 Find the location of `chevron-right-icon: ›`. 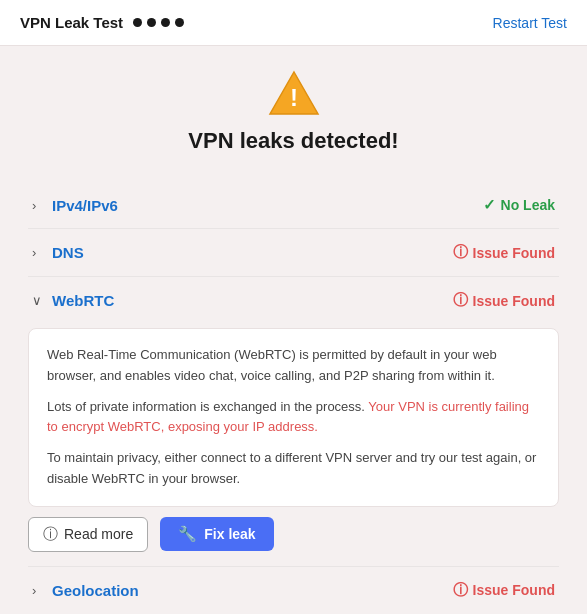

chevron-right-icon: › is located at coordinates (39, 206).